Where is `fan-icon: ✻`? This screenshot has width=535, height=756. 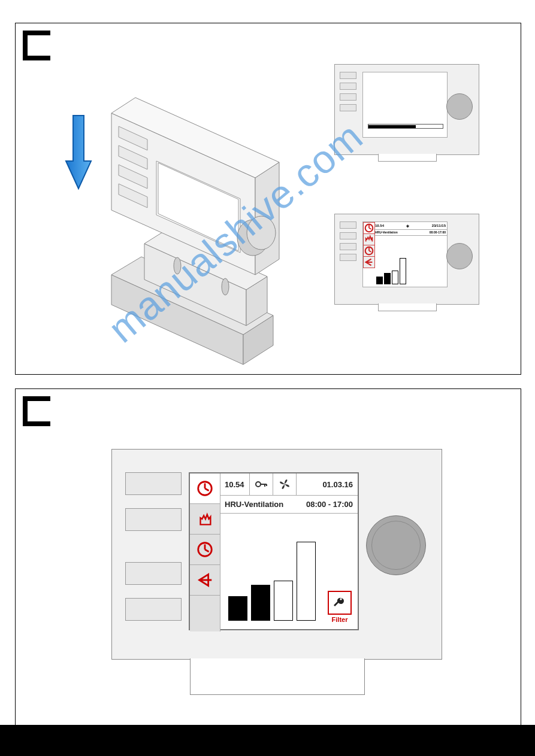 fan-icon: ✻ is located at coordinates (407, 226).